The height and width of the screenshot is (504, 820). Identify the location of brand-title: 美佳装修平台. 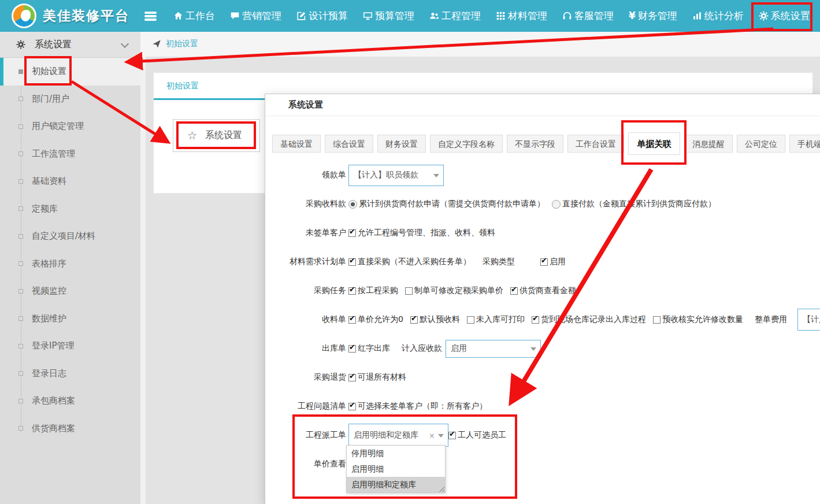
(86, 16).